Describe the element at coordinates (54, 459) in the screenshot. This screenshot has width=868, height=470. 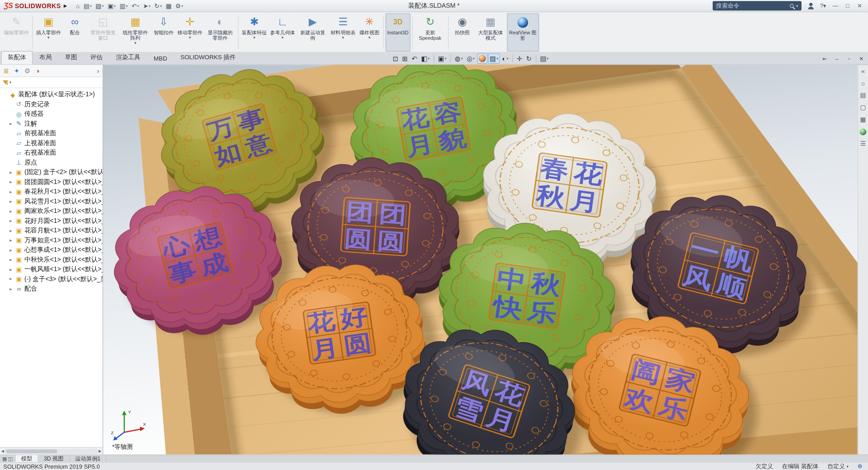
I see `doc-tab-3D 视图: 3D 视图` at that location.